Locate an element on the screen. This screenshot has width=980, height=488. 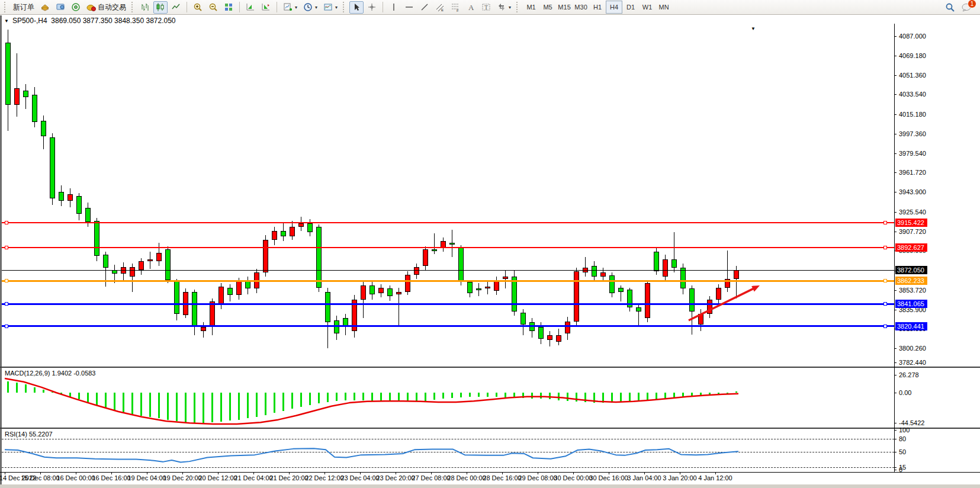
shapes-icon: ▾ is located at coordinates (504, 7).